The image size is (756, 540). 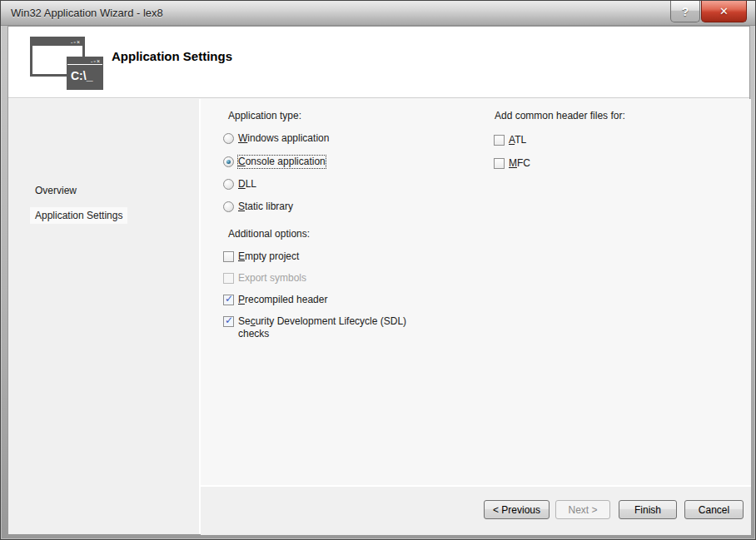 What do you see at coordinates (283, 300) in the screenshot?
I see `checkbox-label: Precompiled header` at bounding box center [283, 300].